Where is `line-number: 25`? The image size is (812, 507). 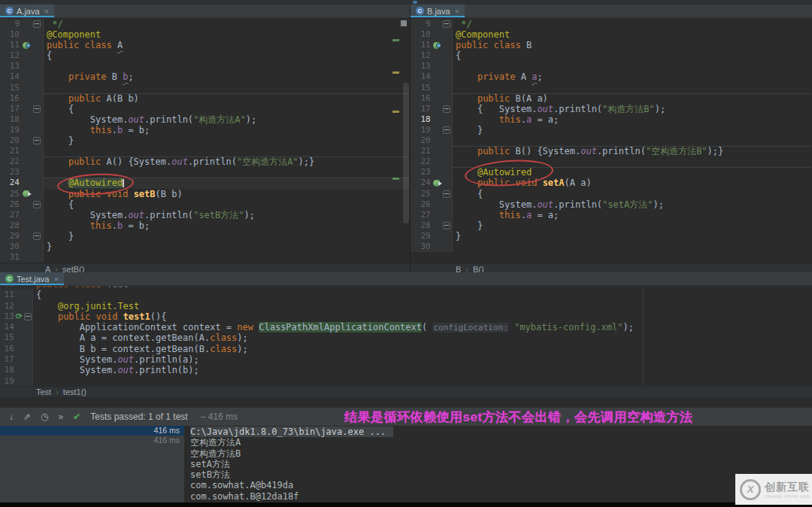
line-number: 25 is located at coordinates (11, 194).